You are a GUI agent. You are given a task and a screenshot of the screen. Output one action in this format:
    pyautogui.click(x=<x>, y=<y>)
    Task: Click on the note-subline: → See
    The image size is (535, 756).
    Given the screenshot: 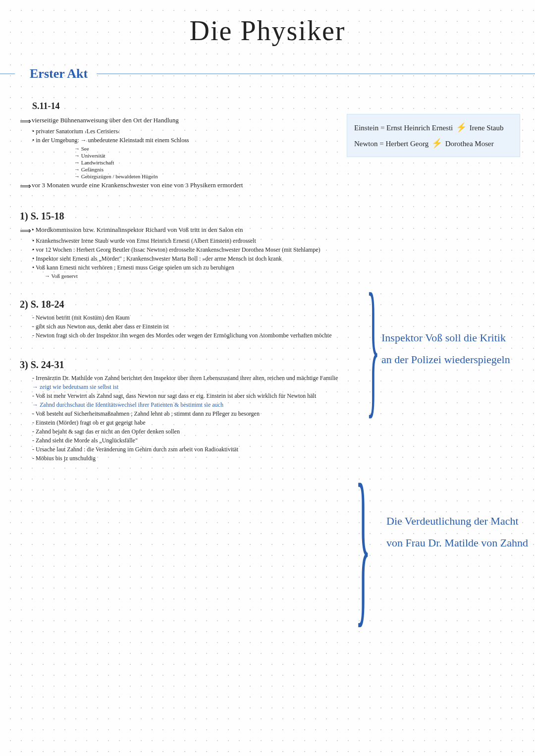 What is the action you would take?
    pyautogui.click(x=218, y=149)
    